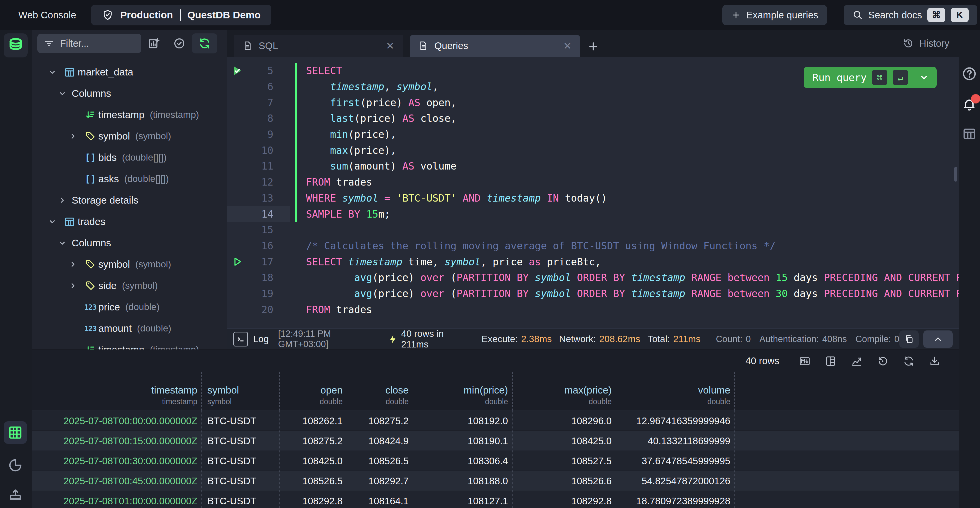 The image size is (980, 508). What do you see at coordinates (463, 421) in the screenshot?
I see `cell-min-price-: 108192.0` at bounding box center [463, 421].